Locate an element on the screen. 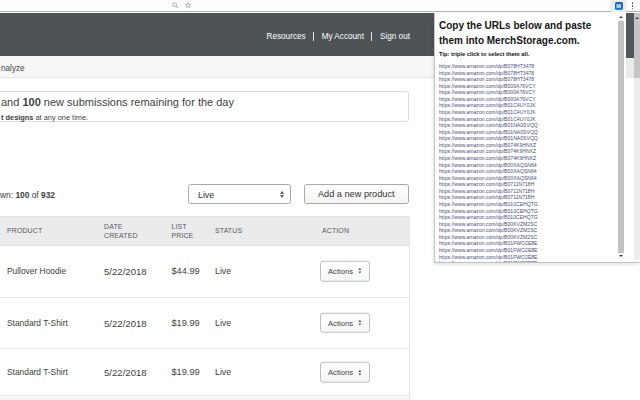 The height and width of the screenshot is (400, 640). nav-my-account-link: My Account is located at coordinates (343, 36).